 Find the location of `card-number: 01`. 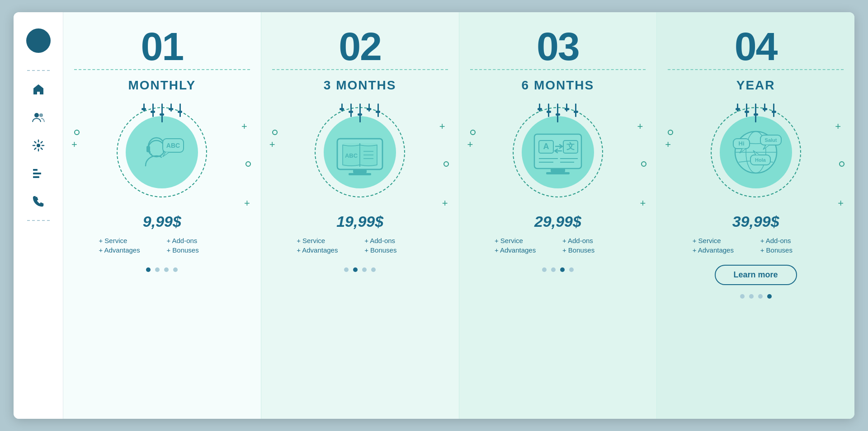

card-number: 01 is located at coordinates (162, 47).